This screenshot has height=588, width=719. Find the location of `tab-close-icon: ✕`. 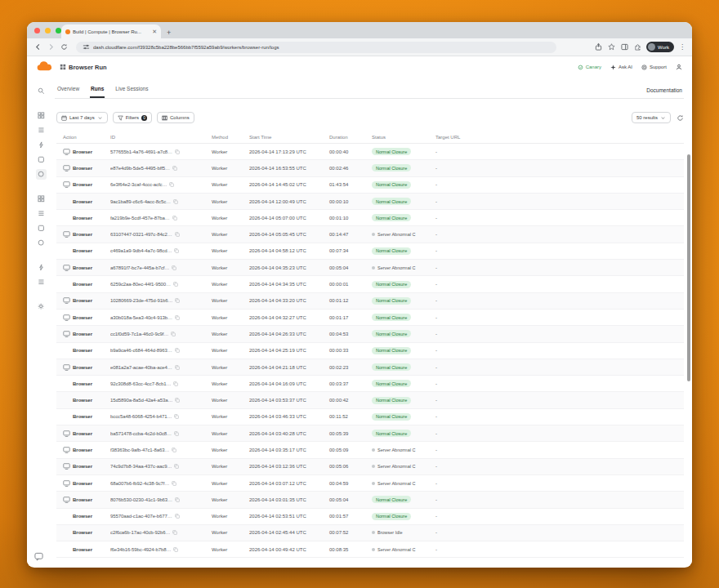

tab-close-icon: ✕ is located at coordinates (154, 31).